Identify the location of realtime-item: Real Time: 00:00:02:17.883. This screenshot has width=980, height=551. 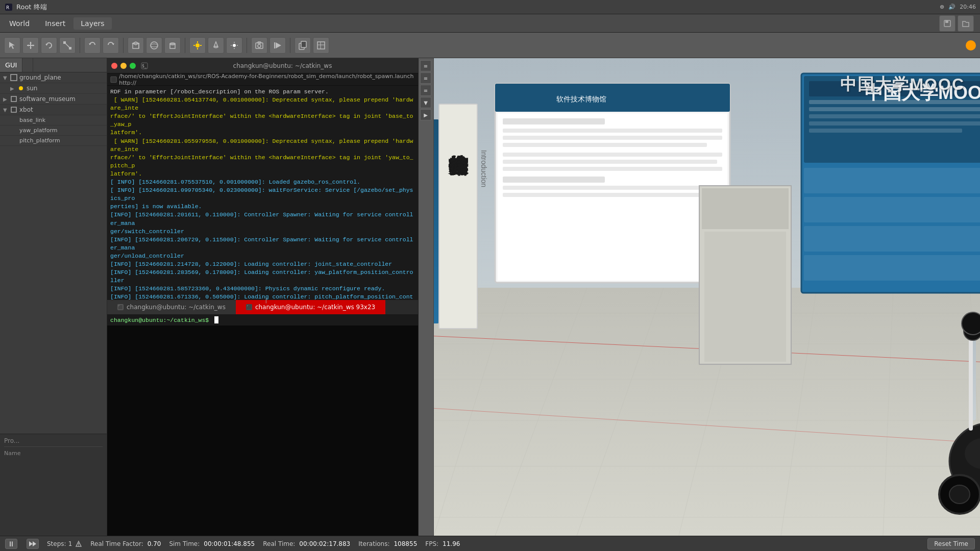
(306, 544).